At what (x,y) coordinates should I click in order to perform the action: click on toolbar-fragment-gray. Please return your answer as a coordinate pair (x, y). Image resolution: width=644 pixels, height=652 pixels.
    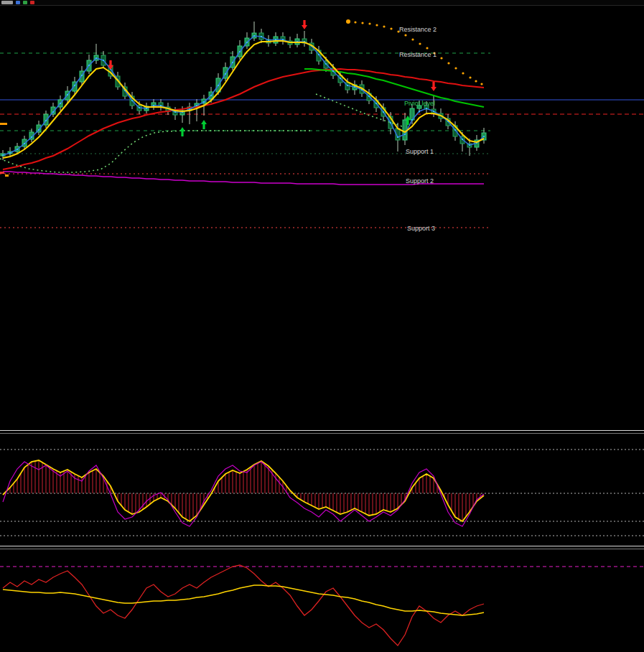
    Looking at the image, I should click on (7, 3).